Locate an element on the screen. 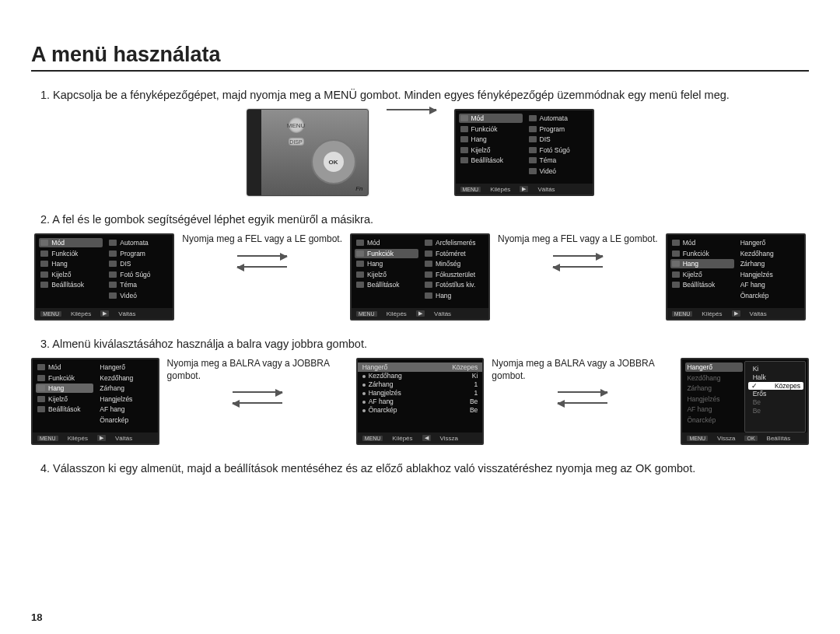  option-item: Halk is located at coordinates (776, 378).